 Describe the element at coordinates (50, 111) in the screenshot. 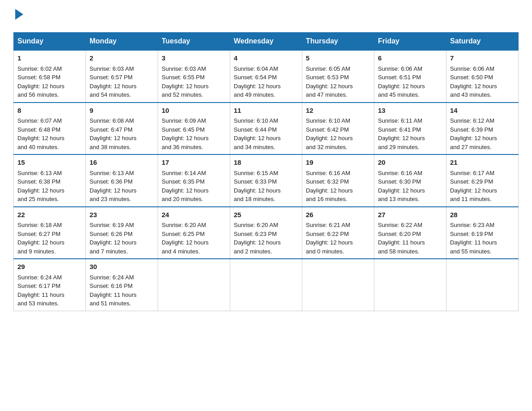

I see `day-number: 8` at that location.